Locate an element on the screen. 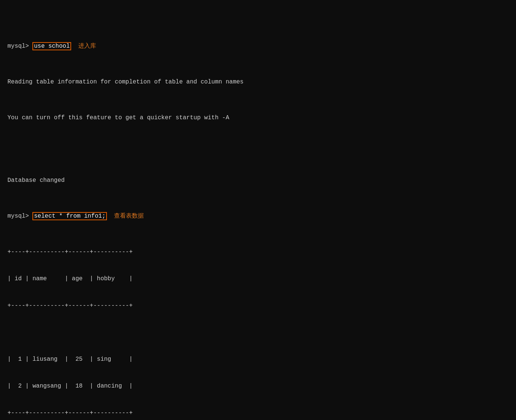 The width and height of the screenshot is (516, 420). annotation-view-data: 查看表数据 is located at coordinates (125, 216).